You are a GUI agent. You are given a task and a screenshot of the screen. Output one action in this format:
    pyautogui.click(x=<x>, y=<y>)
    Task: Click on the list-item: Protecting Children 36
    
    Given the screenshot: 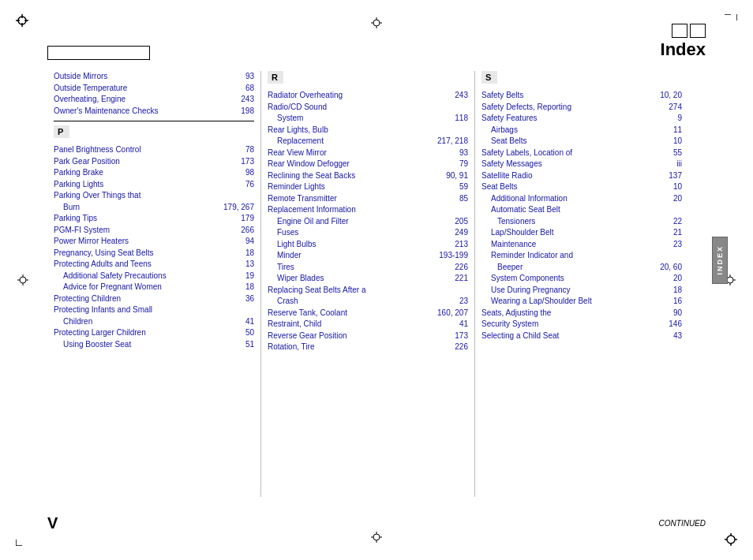 What is the action you would take?
    pyautogui.click(x=154, y=300)
    